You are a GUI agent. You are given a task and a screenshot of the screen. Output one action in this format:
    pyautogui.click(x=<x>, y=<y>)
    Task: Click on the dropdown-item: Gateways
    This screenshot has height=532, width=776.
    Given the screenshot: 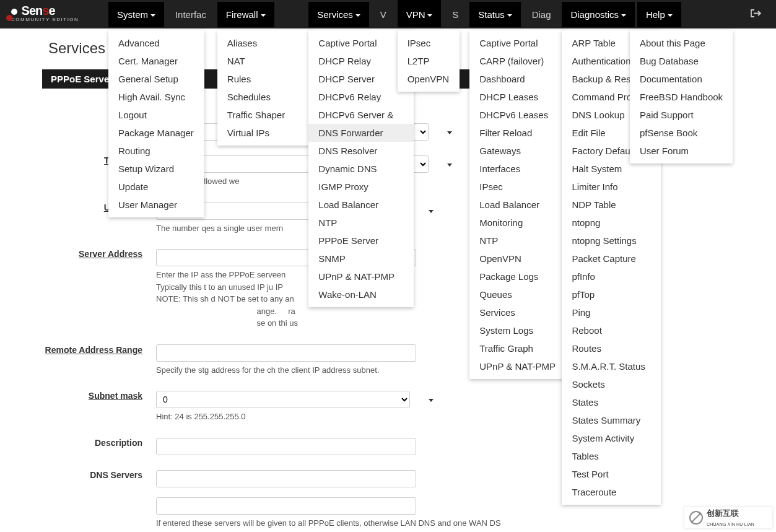 What is the action you would take?
    pyautogui.click(x=518, y=151)
    